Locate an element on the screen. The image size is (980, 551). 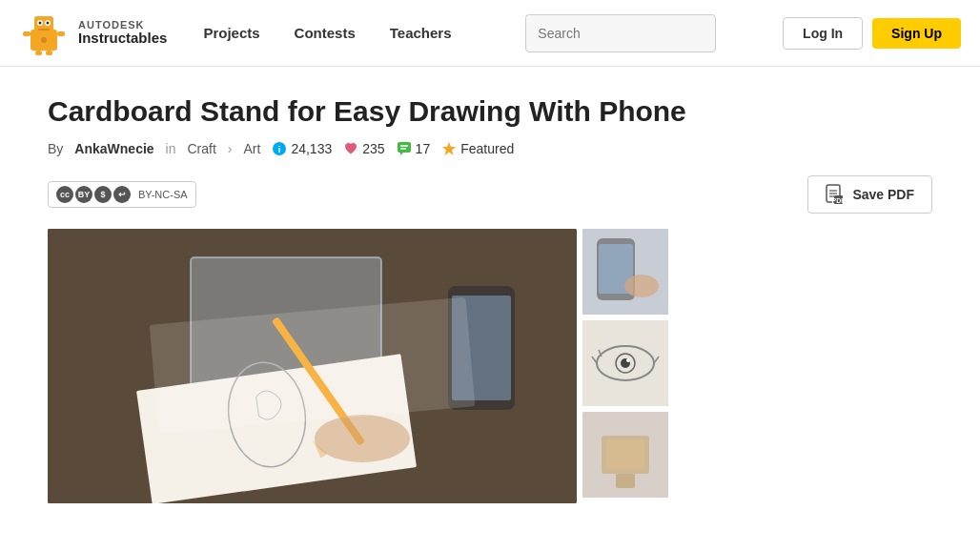
cc-sa-icon: ↩ is located at coordinates (122, 194).